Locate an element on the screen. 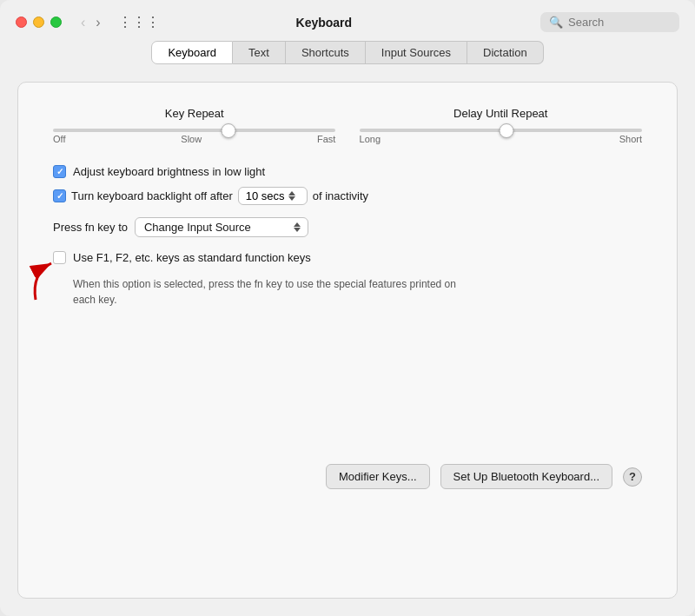 The height and width of the screenshot is (616, 695). delay-repeat-label: Delay Until Repeat is located at coordinates (500, 113).